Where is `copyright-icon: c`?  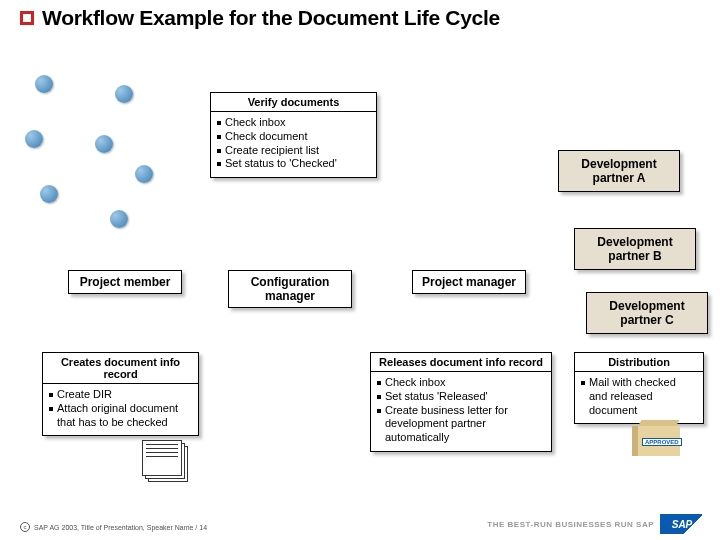 copyright-icon: c is located at coordinates (25, 527).